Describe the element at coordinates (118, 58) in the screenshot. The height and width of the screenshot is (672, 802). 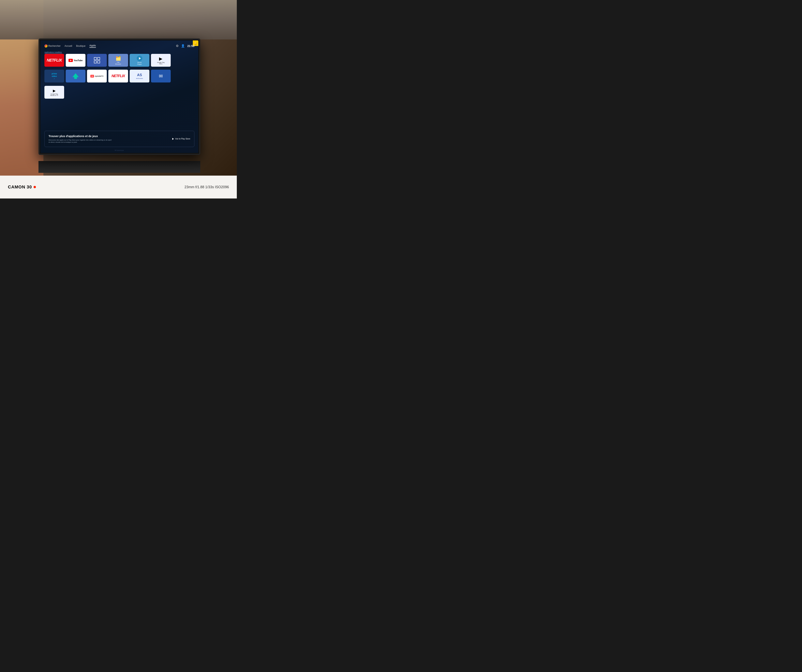
I see `file-browser-icon: 🗂️` at that location.